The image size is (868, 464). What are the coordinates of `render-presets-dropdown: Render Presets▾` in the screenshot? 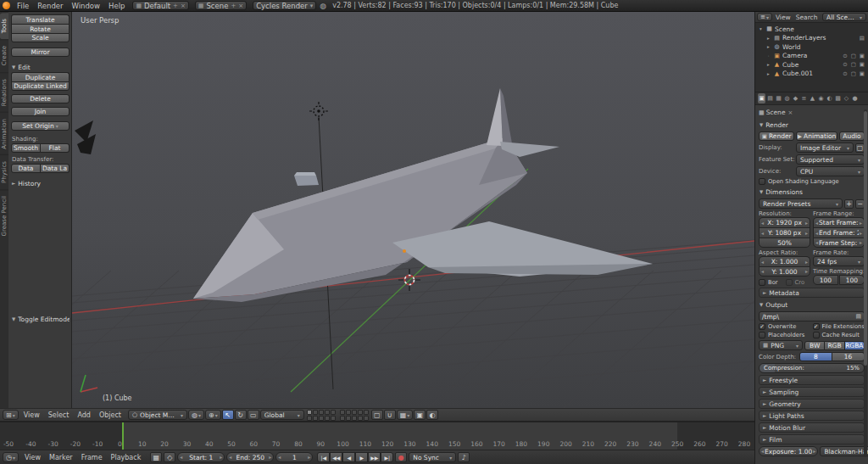 It's located at (800, 204).